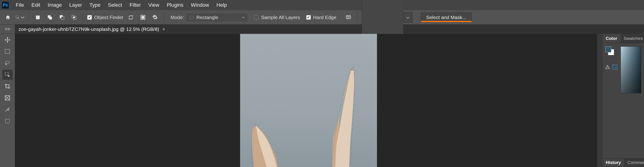 The image size is (644, 167). What do you see at coordinates (50, 18) in the screenshot?
I see `add-selection-button` at bounding box center [50, 18].